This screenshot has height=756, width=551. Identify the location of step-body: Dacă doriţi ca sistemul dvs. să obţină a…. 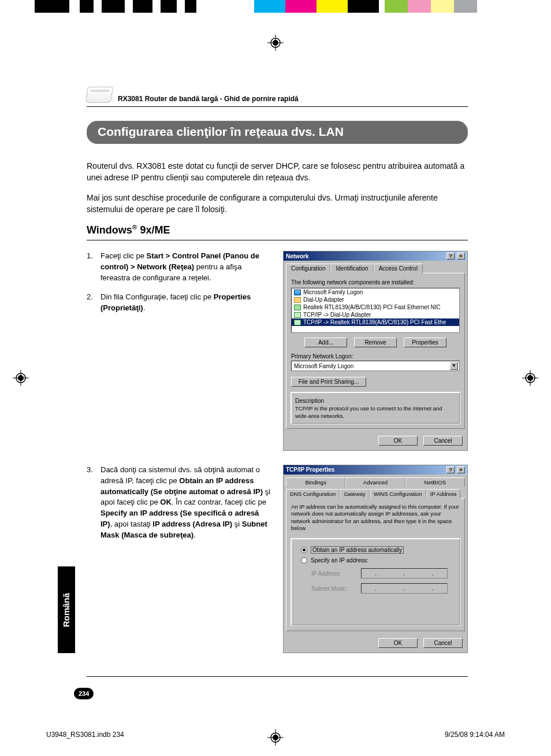
(187, 503).